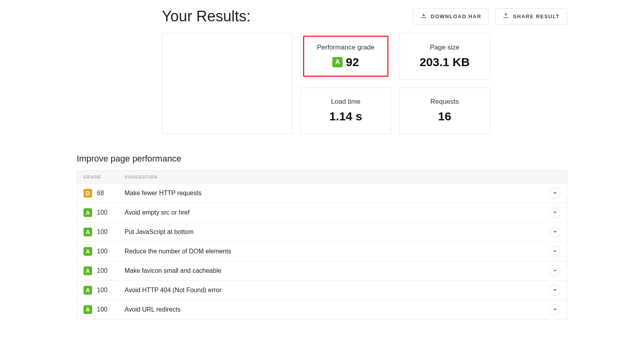  Describe the element at coordinates (445, 116) in the screenshot. I see `requests-value: 16` at that location.